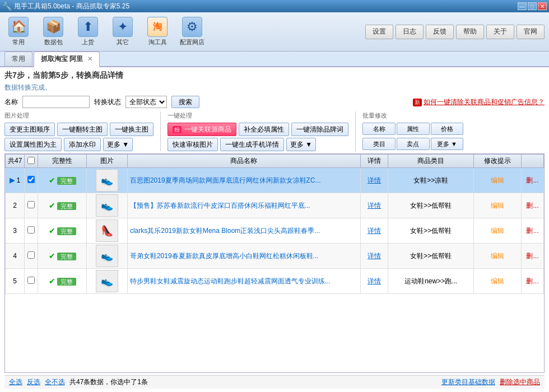 The height and width of the screenshot is (392, 549). I want to click on pink-badge: 粉, so click(177, 130).